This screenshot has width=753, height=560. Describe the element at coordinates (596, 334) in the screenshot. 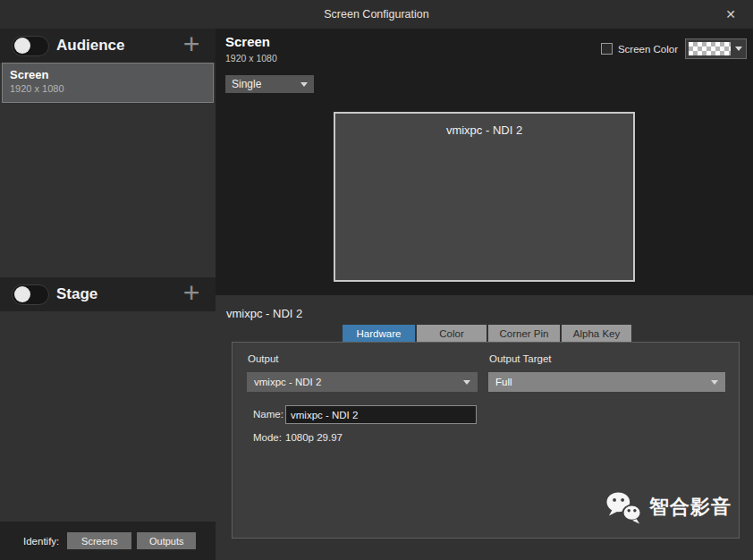

I see `tab-alpha-key: Alpha Key` at that location.